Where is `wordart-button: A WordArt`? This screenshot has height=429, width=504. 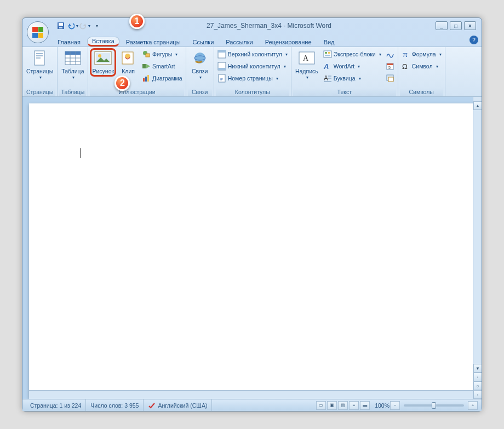
wordart-button: A WordArt is located at coordinates (352, 66).